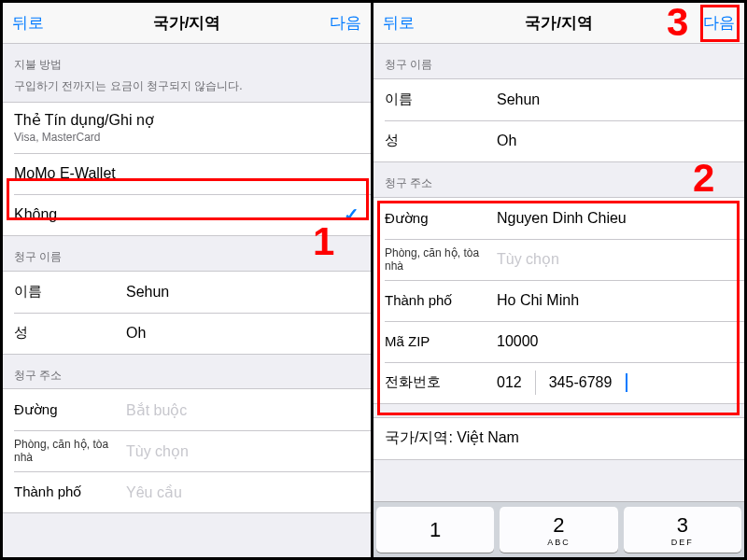  What do you see at coordinates (435, 530) in the screenshot?
I see `key-digit: 1` at bounding box center [435, 530].